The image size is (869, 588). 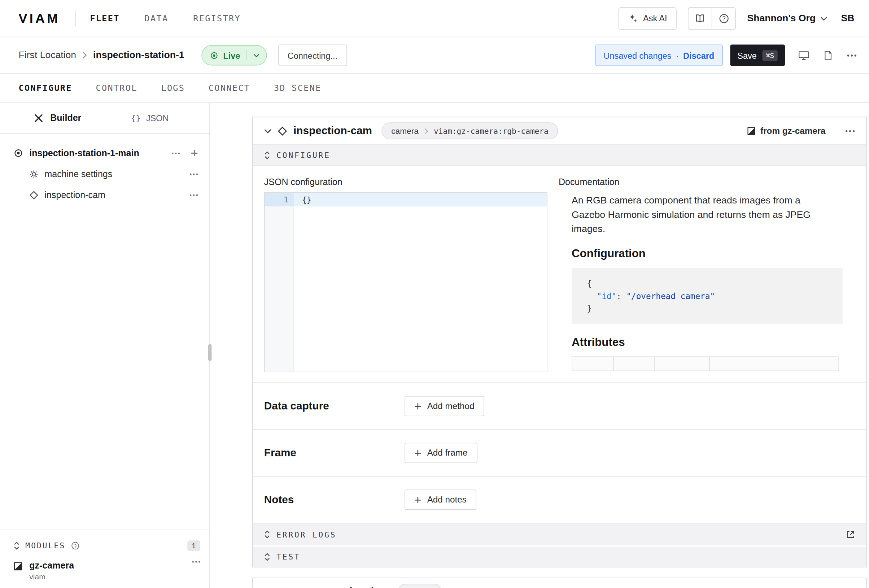 What do you see at coordinates (105, 558) in the screenshot?
I see `modules-section: MODULES ? 1 gz-camera viam` at bounding box center [105, 558].